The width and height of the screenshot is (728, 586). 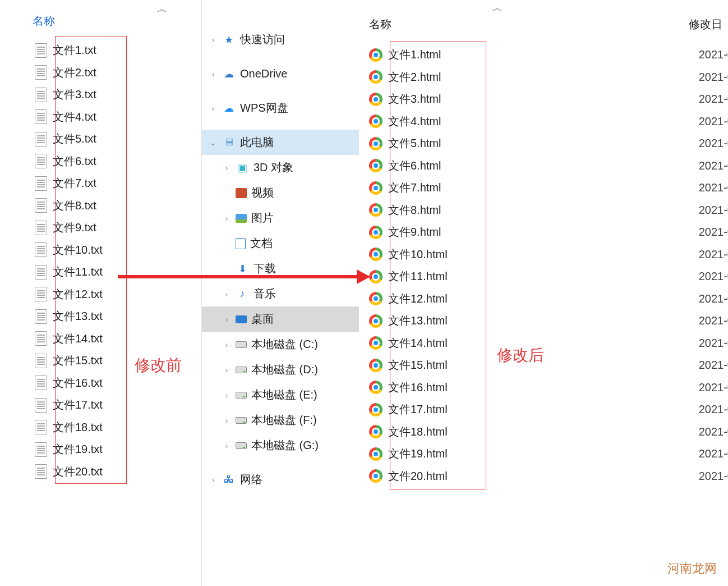 What do you see at coordinates (280, 167) in the screenshot?
I see `tree-item-3d: ›▣3D 对象` at bounding box center [280, 167].